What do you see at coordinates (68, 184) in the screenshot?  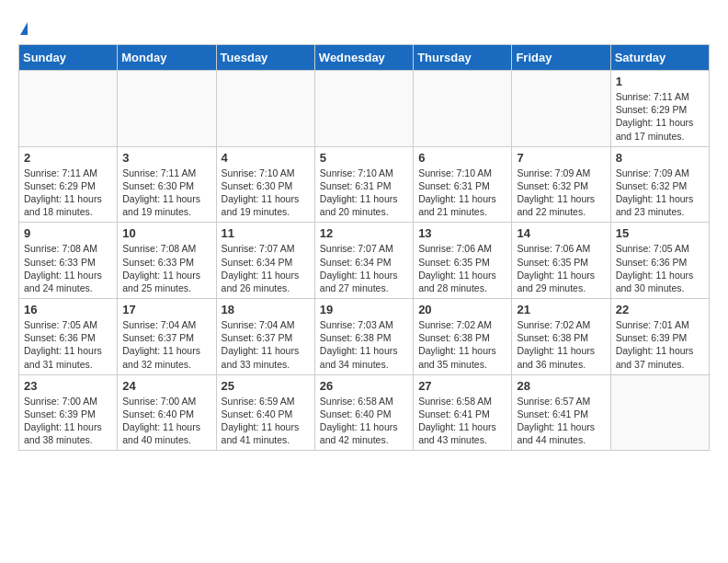 I see `calendar-cell: 2Sunrise: 7:11 AMSunset: 6:29 PMDaylight…` at bounding box center [68, 184].